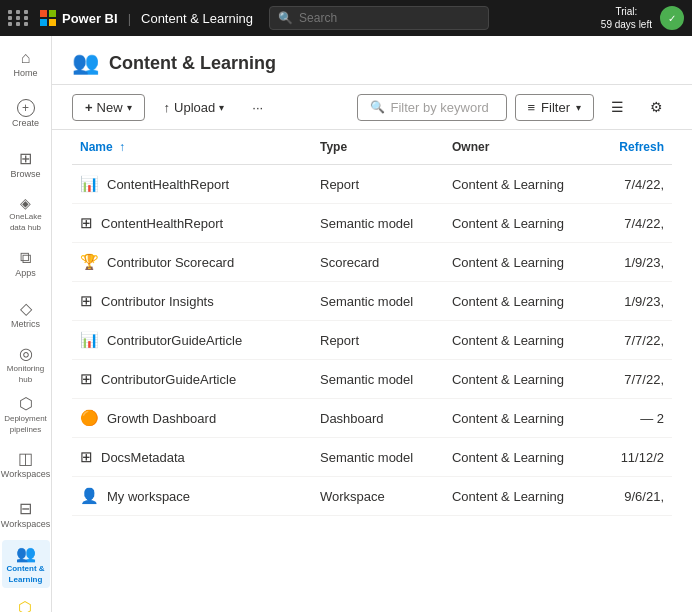  I want to click on sidebar-item-deployment: ⬡ Deployment pipelines, so click(26, 414).